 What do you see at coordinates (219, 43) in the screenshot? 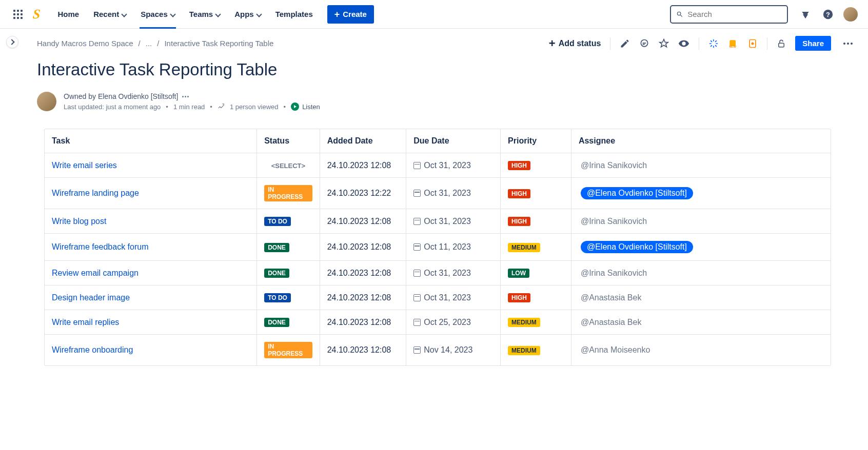
I see `breadcrumb-current: Interactive Task Reporting Table` at bounding box center [219, 43].